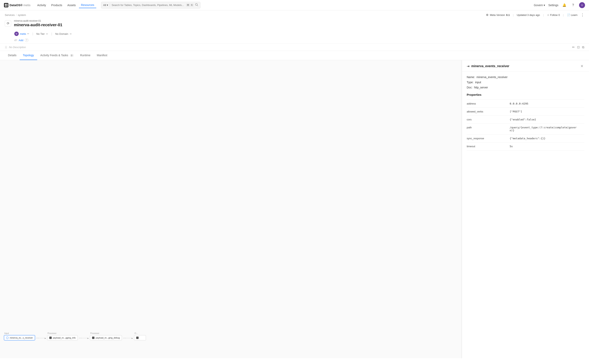 Image resolution: width=589 pixels, height=364 pixels. Describe the element at coordinates (572, 15) in the screenshot. I see `learn-button: 📄 Learn` at that location.